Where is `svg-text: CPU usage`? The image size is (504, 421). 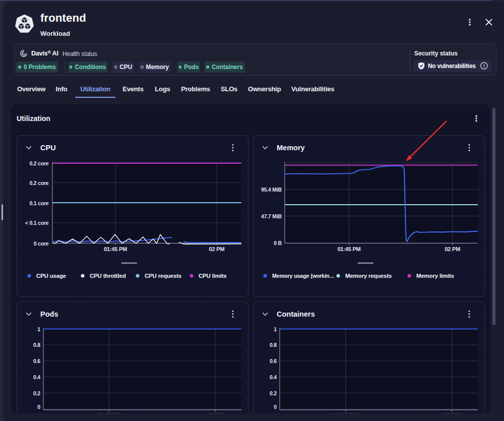
svg-text: CPU usage is located at coordinates (51, 276).